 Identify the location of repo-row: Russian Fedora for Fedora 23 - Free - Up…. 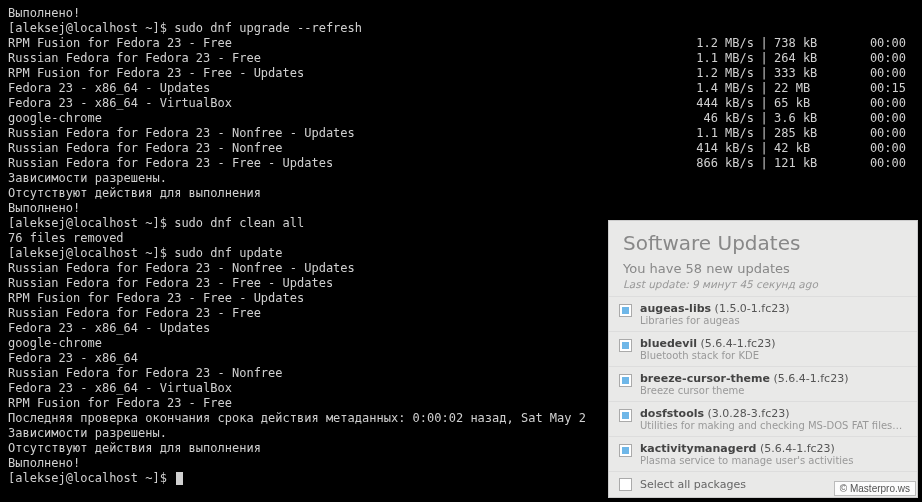
(461, 164).